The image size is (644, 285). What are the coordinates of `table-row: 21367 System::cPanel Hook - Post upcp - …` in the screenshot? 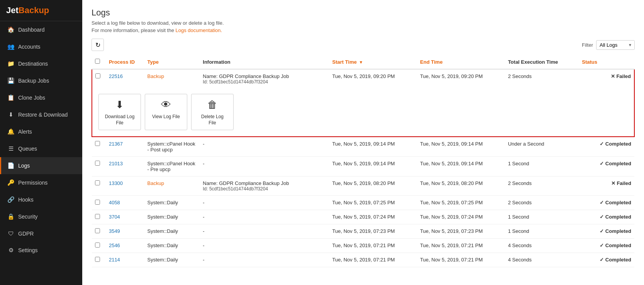 It's located at (363, 147).